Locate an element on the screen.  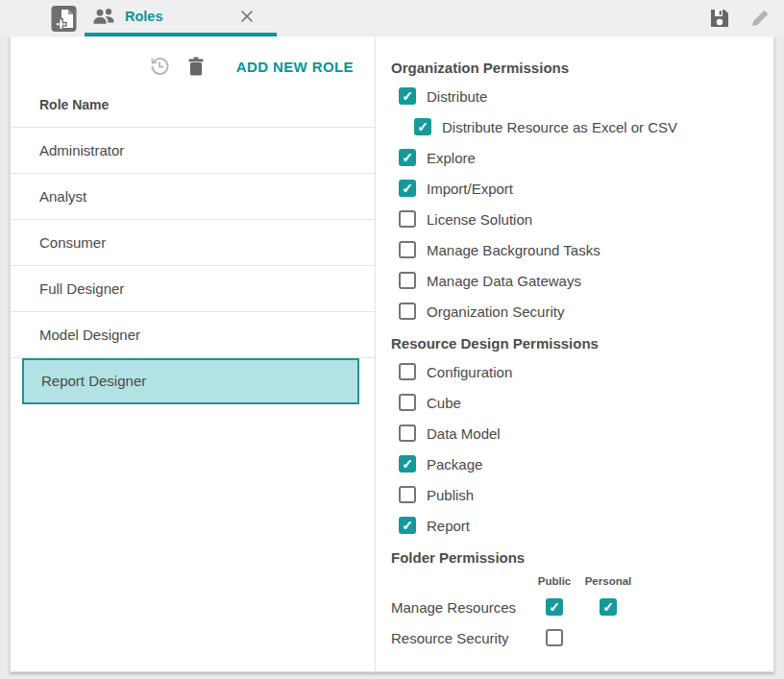
permission-manage-background-tasks: Manage Background Tasks is located at coordinates (577, 250).